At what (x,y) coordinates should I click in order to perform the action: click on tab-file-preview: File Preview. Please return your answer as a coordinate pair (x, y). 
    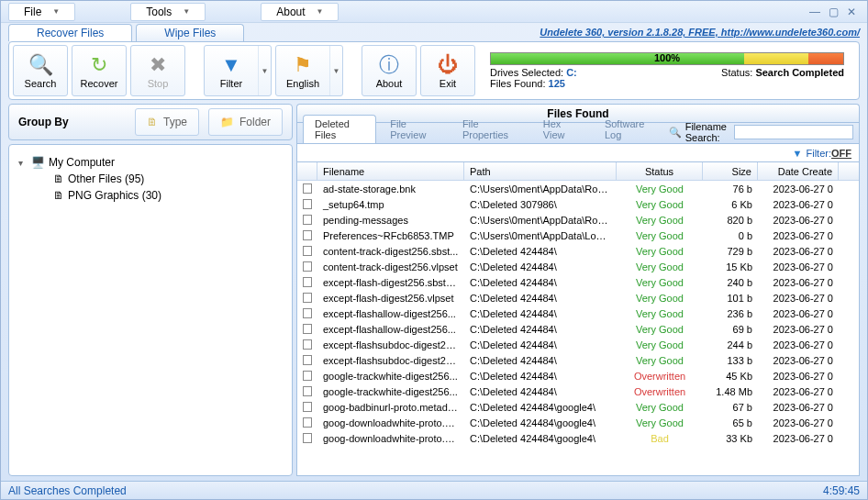
    Looking at the image, I should click on (413, 128).